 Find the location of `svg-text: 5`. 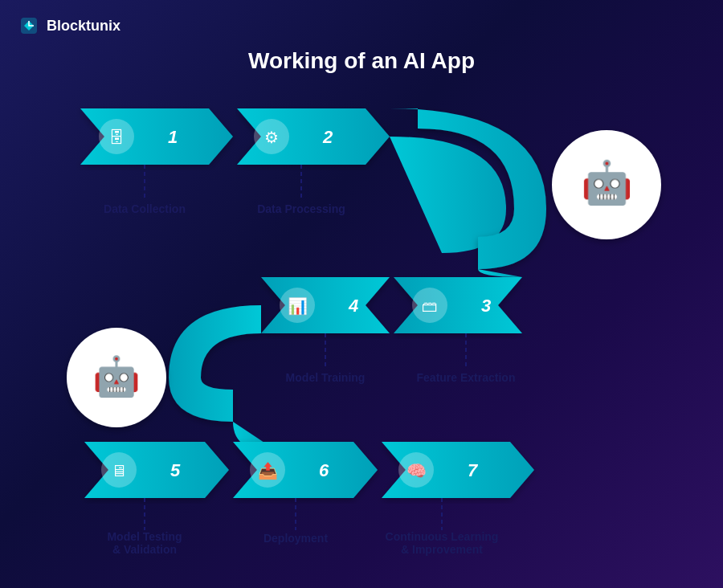

svg-text: 5 is located at coordinates (175, 471).